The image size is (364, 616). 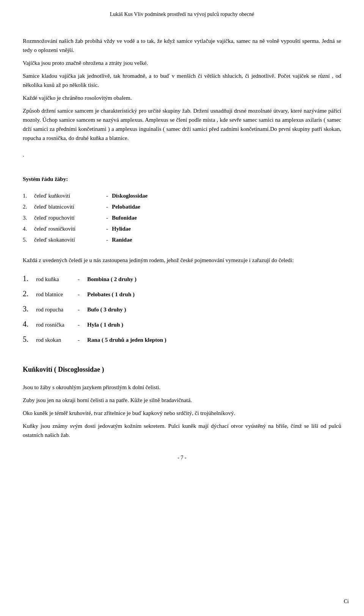 What do you see at coordinates (182, 196) in the screenshot?
I see `list-item: 1. čeleď kuňkovití - Diskoglossidae` at bounding box center [182, 196].